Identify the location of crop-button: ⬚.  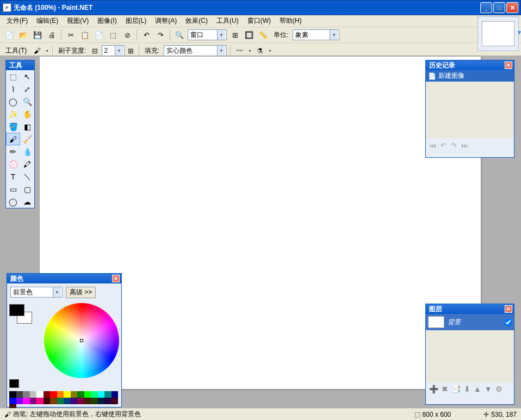
(113, 35).